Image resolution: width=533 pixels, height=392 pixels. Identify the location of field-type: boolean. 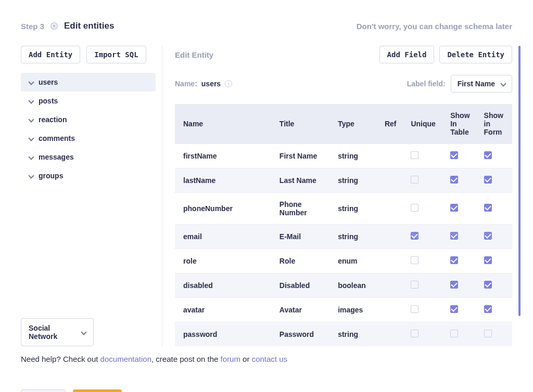
(356, 286).